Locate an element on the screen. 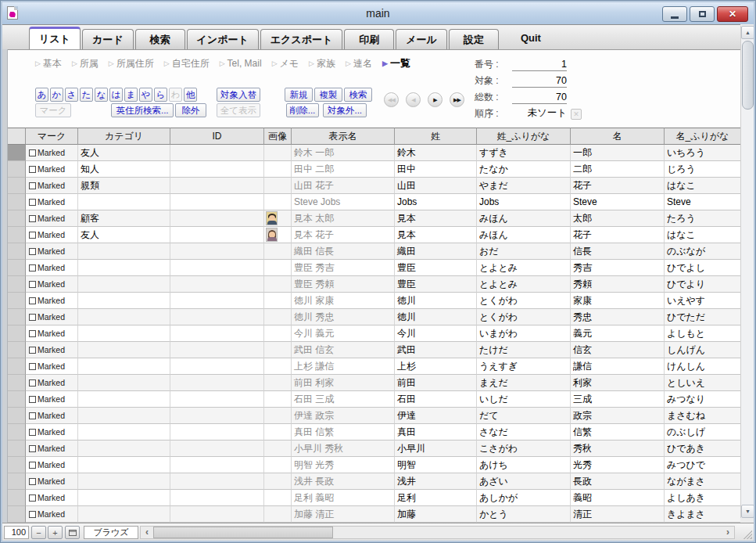 Image resolution: width=756 pixels, height=543 pixels. last-name-field: 上杉 is located at coordinates (436, 366).